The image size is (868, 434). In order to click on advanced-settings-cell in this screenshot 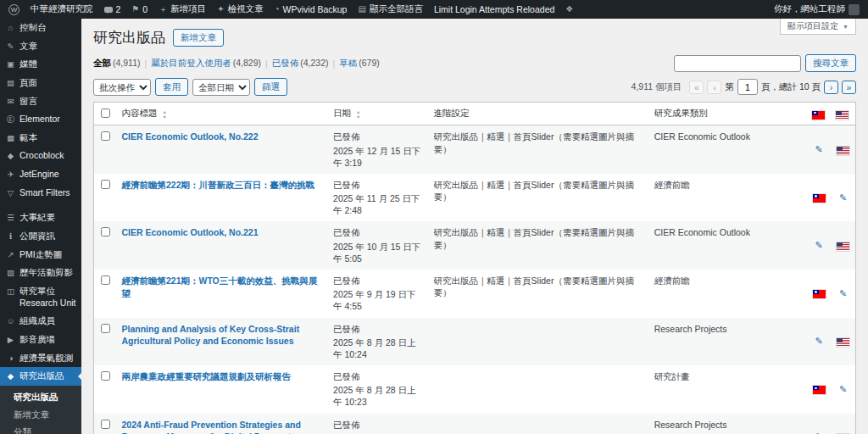, I will do `click(539, 342)`.